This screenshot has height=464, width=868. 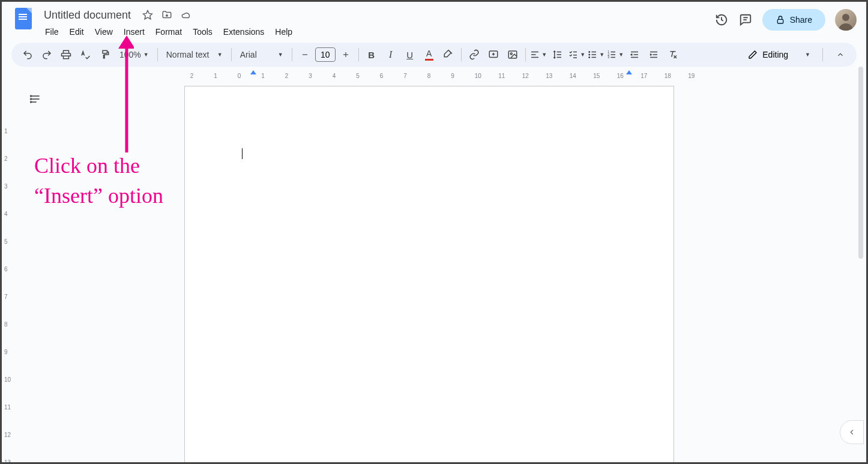 What do you see at coordinates (244, 32) in the screenshot?
I see `menu-extensions: Extensions` at bounding box center [244, 32].